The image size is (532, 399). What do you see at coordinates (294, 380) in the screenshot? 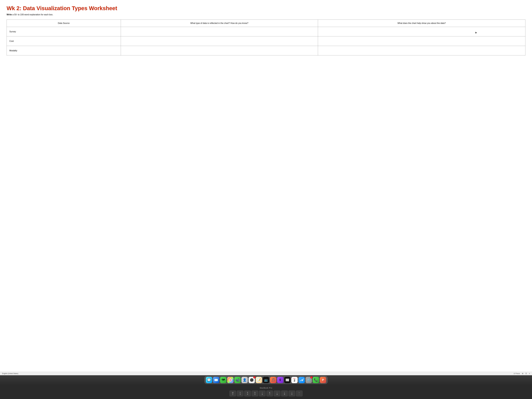
I see `dock-icon-calendar: DEC2` at bounding box center [294, 380].